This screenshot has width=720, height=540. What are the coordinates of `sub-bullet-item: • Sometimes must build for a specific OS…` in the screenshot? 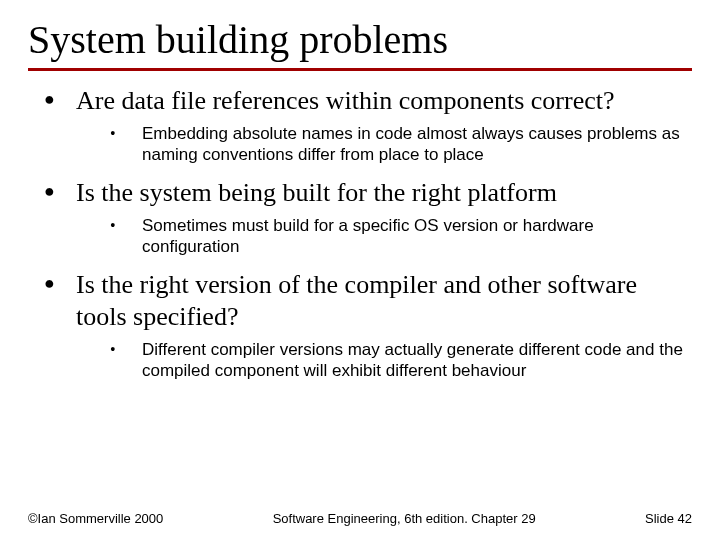 It's located at (401, 236).